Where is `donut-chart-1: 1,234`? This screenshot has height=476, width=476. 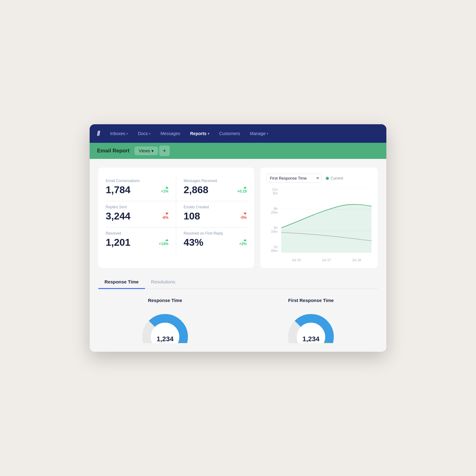
donut-chart-1: 1,234 is located at coordinates (165, 326).